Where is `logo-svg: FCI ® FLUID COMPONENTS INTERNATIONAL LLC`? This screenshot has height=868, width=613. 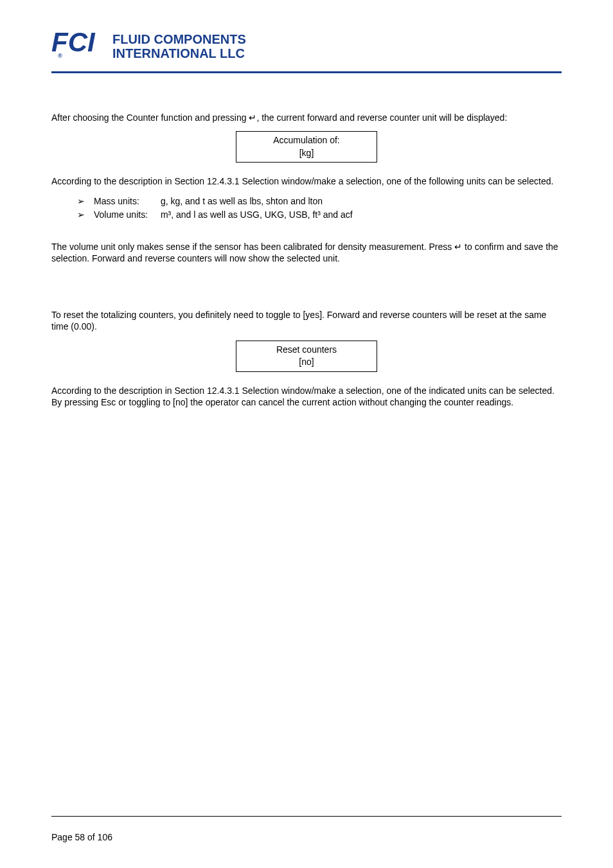
logo-svg: FCI ® FLUID COMPONENTS INTERNATIONAL LLC is located at coordinates (154, 45).